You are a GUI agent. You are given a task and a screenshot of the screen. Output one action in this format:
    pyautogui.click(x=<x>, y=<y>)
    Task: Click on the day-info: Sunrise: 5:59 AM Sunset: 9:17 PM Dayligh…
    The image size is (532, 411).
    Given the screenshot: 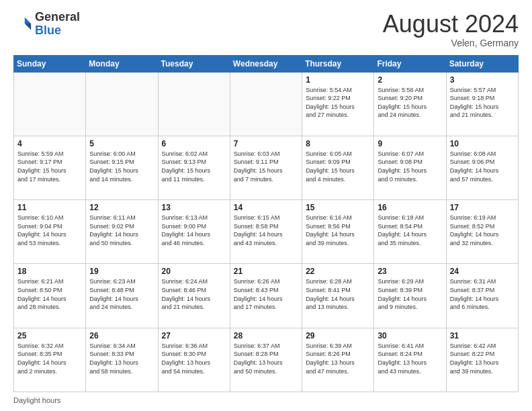 What is the action you would take?
    pyautogui.click(x=50, y=167)
    